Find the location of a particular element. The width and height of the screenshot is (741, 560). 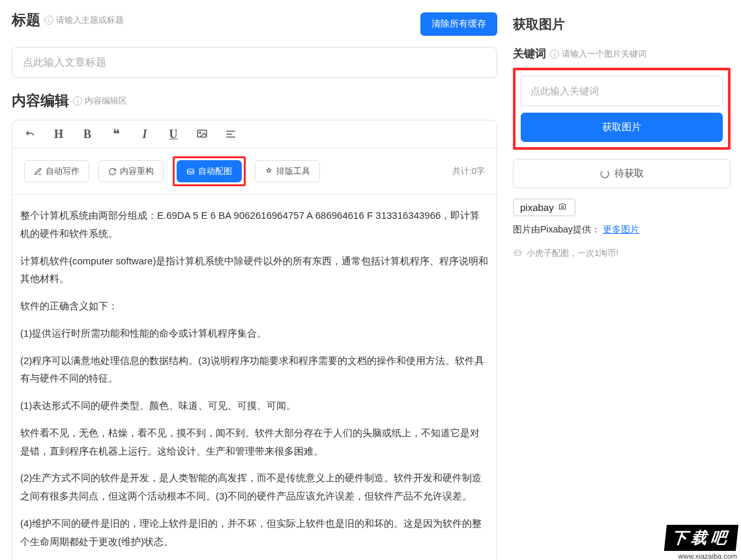

content-paragraph: 计算机软件(computer software)是指计算机系统中除硬件以外的所有… is located at coordinates (254, 270).